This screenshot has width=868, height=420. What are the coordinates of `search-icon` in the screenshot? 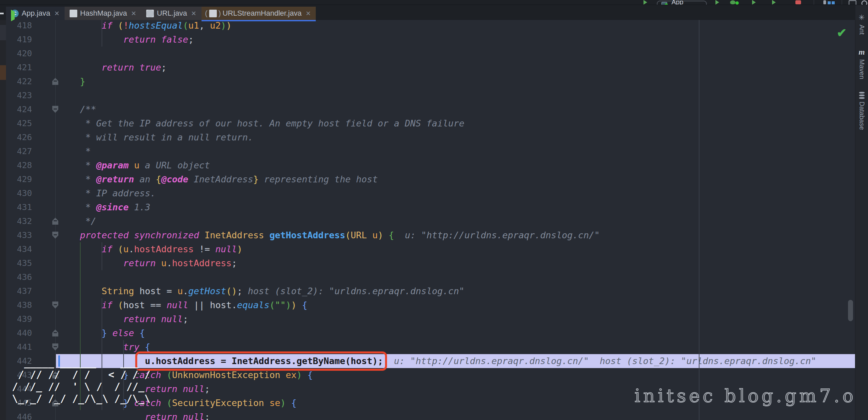 It's located at (864, 3).